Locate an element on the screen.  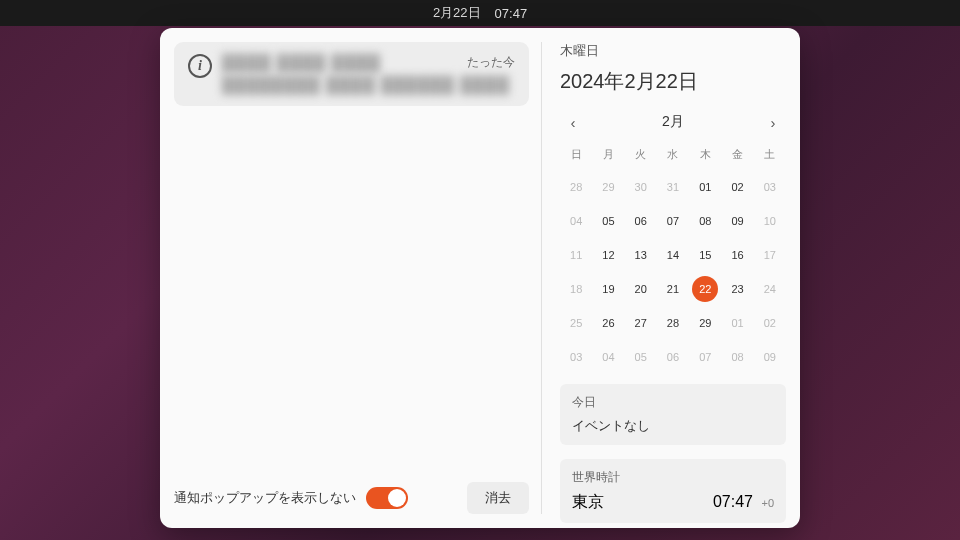
notification-time: たった今 is located at coordinates (491, 63).